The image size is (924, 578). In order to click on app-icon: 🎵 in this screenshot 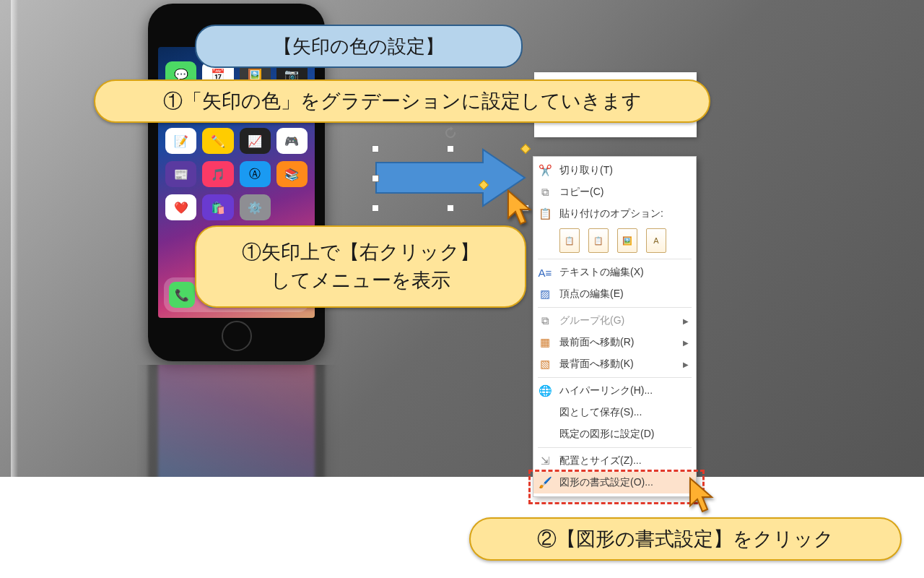, I will do `click(218, 174)`.